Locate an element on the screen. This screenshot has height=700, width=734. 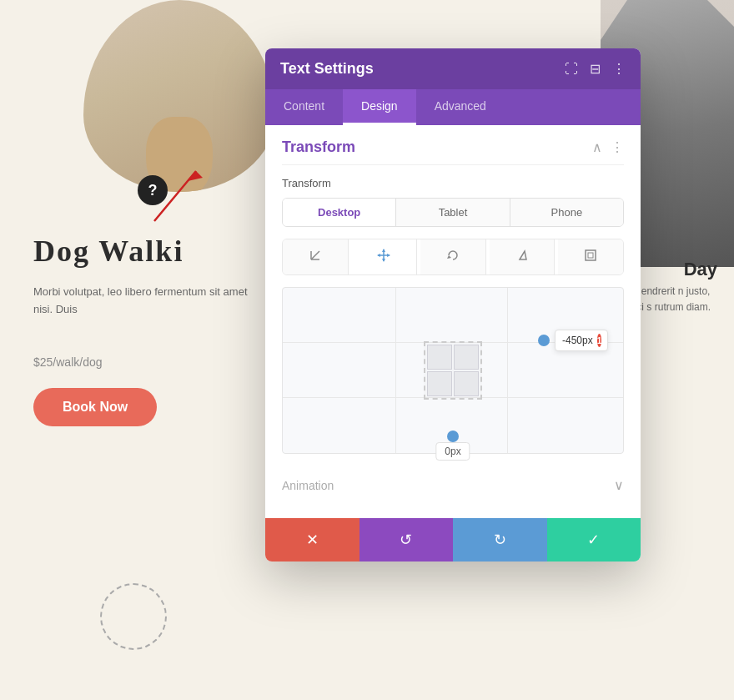
tooltip-value: -450px is located at coordinates (577, 340).